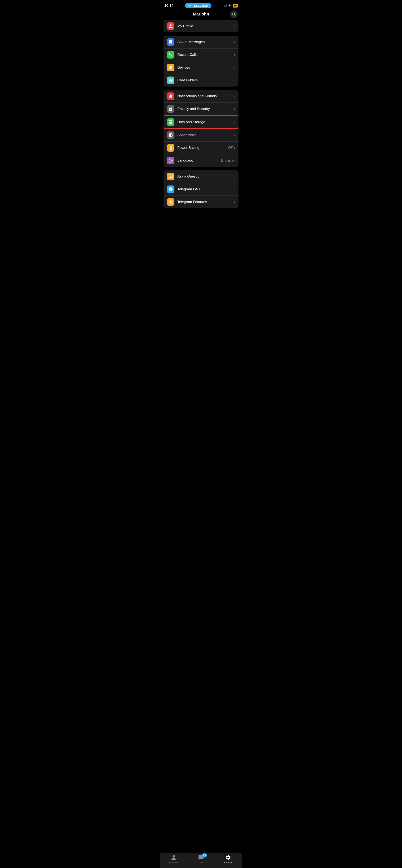  What do you see at coordinates (235, 160) in the screenshot?
I see `language-chevron: ›` at bounding box center [235, 160].